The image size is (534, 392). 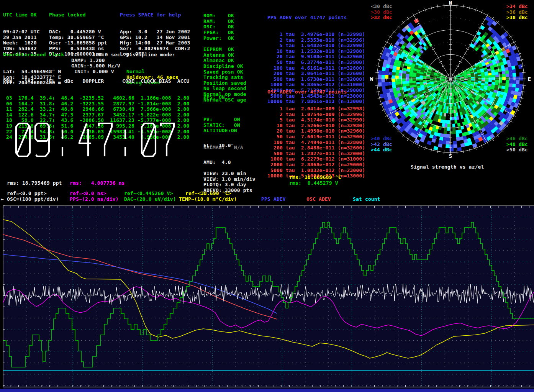 What do you see at coordinates (447, 167) in the screenshot?
I see `polar-title: Signal strength vs az/el` at bounding box center [447, 167].